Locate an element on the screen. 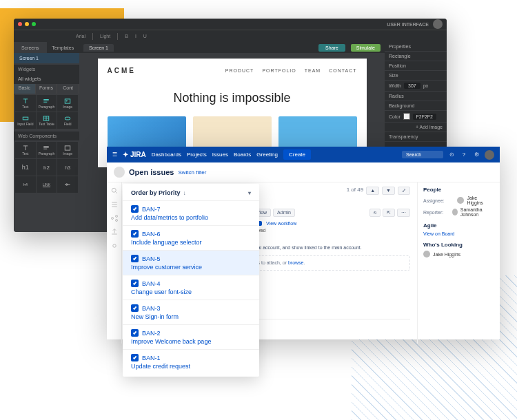 This screenshot has height=420, width=517. nav-contact: CONTACT is located at coordinates (343, 70).